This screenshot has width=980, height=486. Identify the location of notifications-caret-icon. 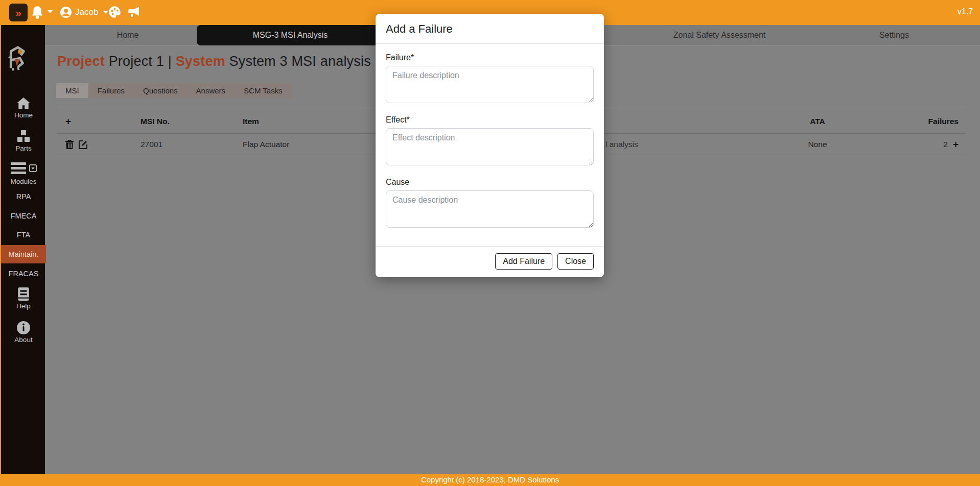
(50, 12).